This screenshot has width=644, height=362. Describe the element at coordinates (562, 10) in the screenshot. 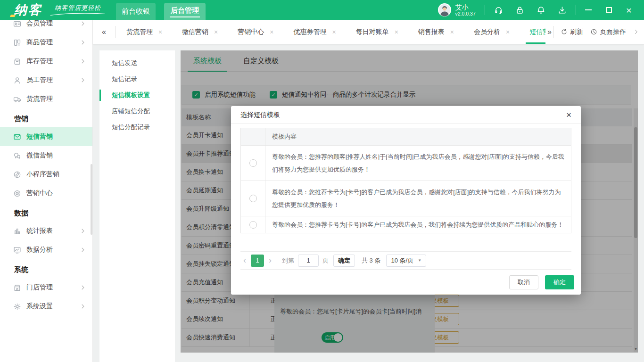

I see `download-icon` at that location.